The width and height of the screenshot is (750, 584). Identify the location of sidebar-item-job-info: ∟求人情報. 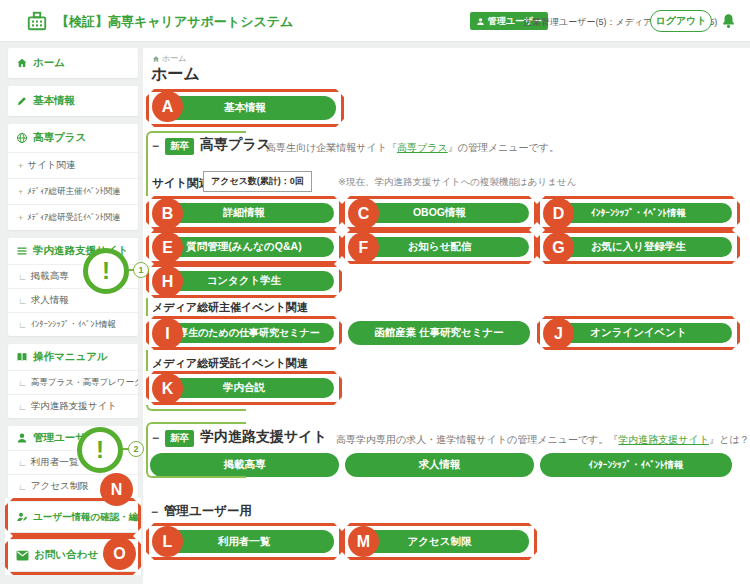
(73, 300).